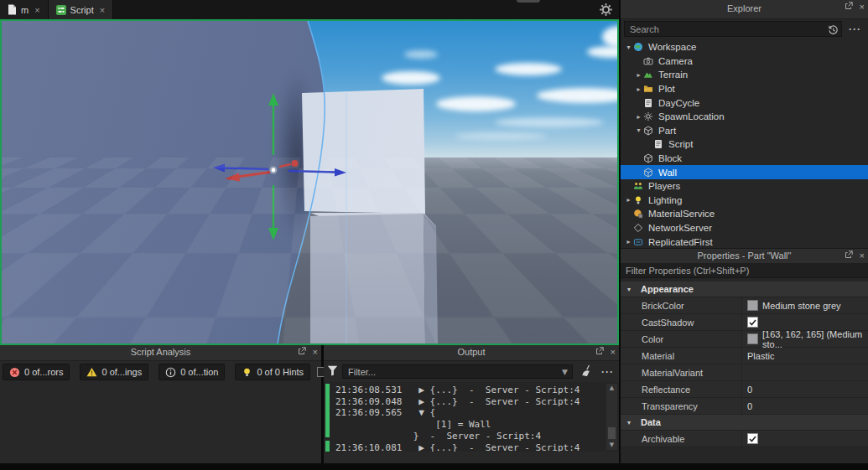 The width and height of the screenshot is (868, 470). I want to click on tab-script: Script ×, so click(81, 10).